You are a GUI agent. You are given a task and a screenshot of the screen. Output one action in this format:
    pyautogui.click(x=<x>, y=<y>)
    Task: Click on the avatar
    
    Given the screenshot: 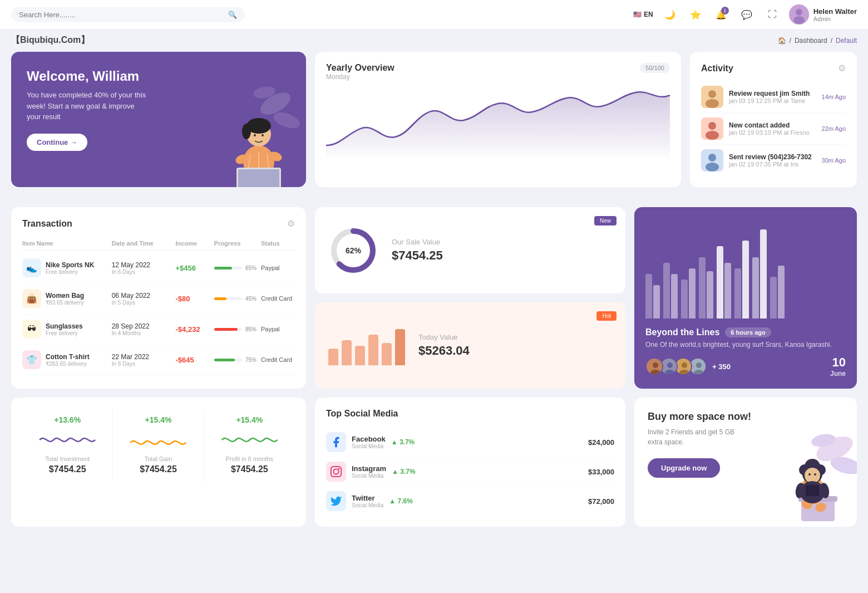 What is the action you would take?
    pyautogui.click(x=799, y=14)
    